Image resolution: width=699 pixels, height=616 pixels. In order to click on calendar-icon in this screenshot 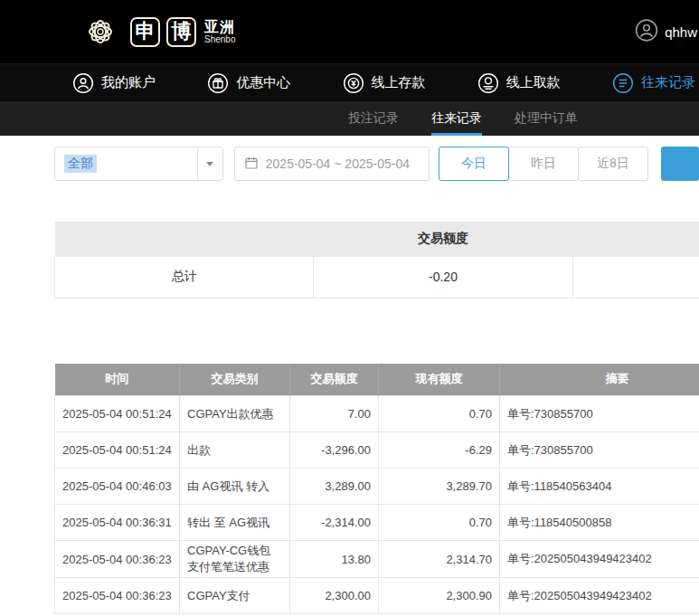, I will do `click(251, 165)`.